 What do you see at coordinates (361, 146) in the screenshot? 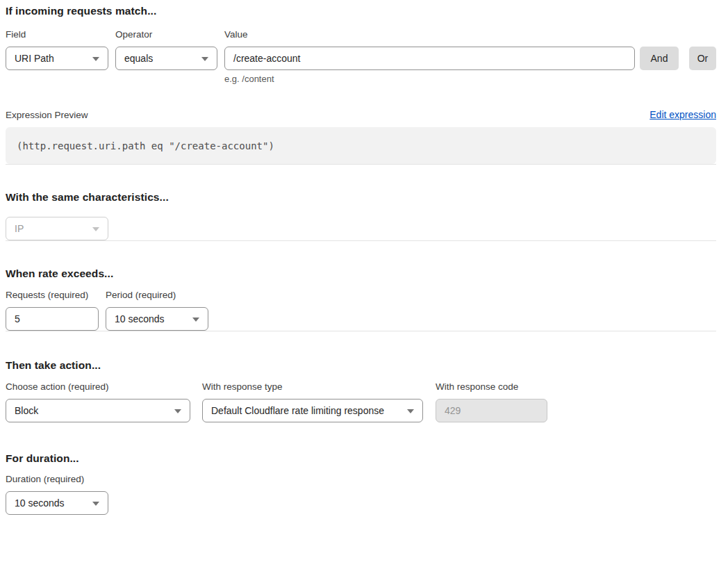
I see `expression-preview-box: (http.request.uri.path eq "/create-accou…` at bounding box center [361, 146].